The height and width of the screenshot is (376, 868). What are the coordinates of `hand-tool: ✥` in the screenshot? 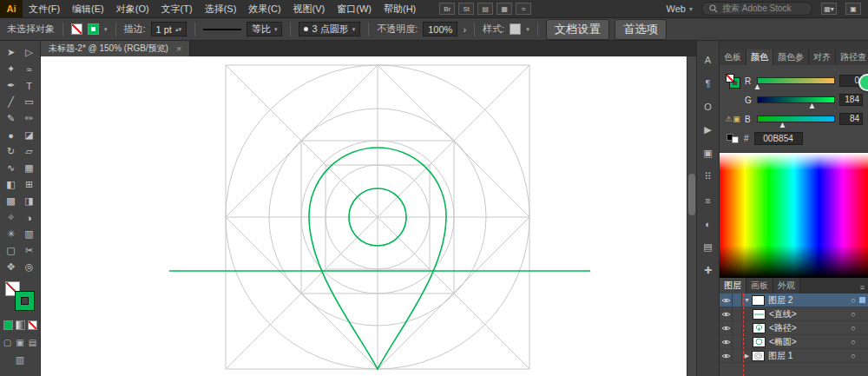 It's located at (10, 267).